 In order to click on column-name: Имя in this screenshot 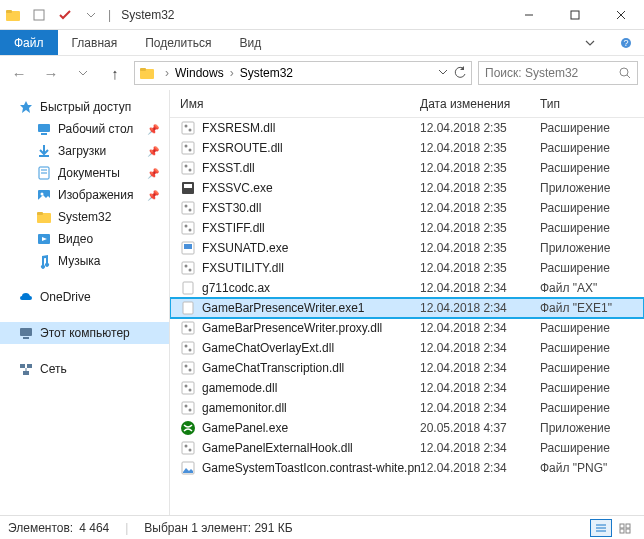, I will do `click(295, 104)`.